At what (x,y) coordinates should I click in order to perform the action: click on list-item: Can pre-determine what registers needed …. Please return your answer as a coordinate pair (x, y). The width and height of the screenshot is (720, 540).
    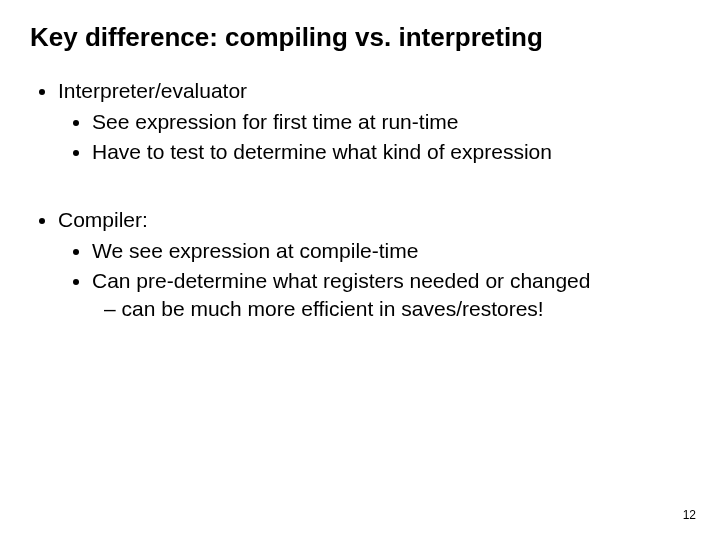
    Looking at the image, I should click on (391, 296).